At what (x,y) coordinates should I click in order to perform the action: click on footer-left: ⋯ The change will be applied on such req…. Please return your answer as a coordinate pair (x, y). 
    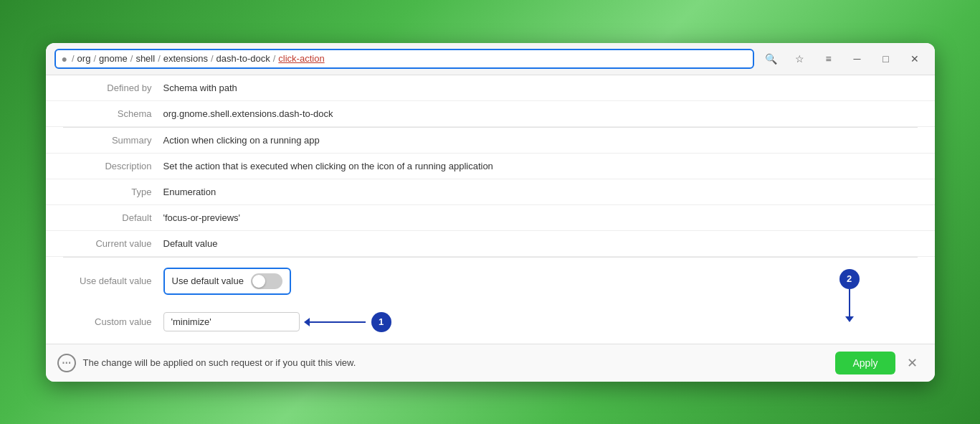
    Looking at the image, I should click on (206, 363).